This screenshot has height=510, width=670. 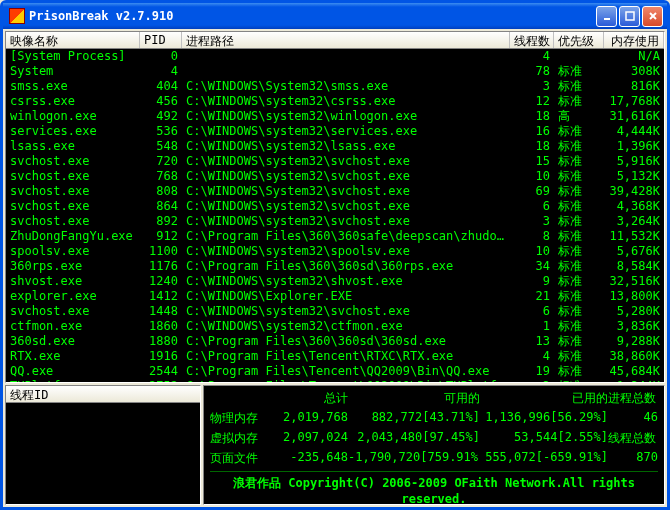 I want to click on cell-thr: 10, so click(x=532, y=252).